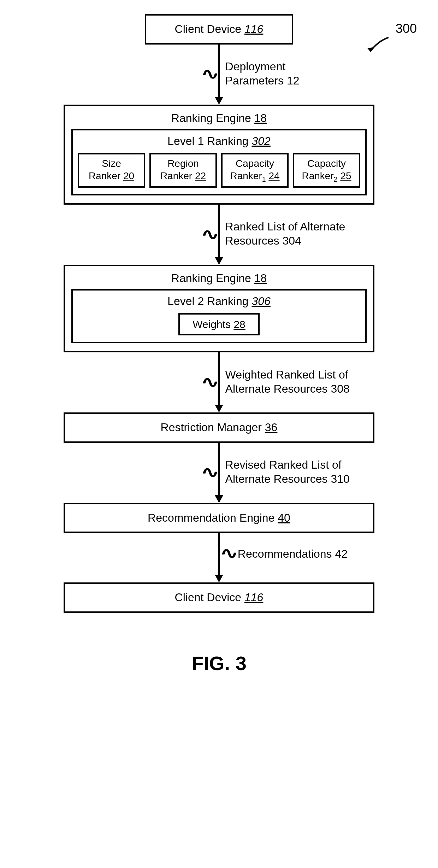 This screenshot has width=438, height=868. I want to click on client-top-label: Client Device, so click(208, 29).